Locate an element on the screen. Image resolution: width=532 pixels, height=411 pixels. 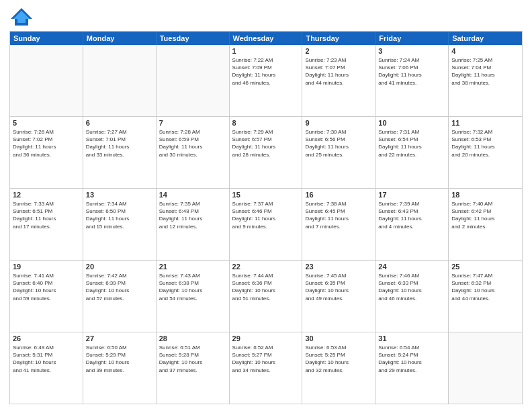
day-cell-6: 6Sunrise: 7:27 AM Sunset: 7:01 PM Daylig… is located at coordinates (120, 152).